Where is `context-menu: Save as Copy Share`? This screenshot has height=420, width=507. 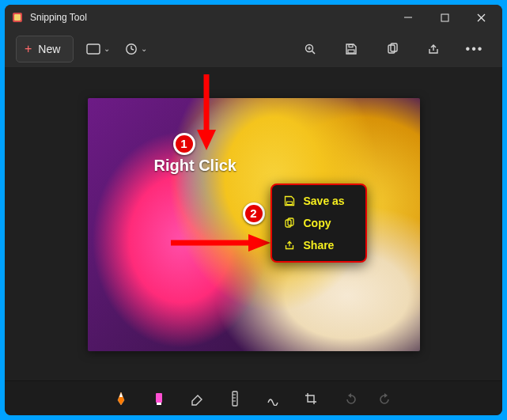
context-menu: Save as Copy Share is located at coordinates (319, 223).